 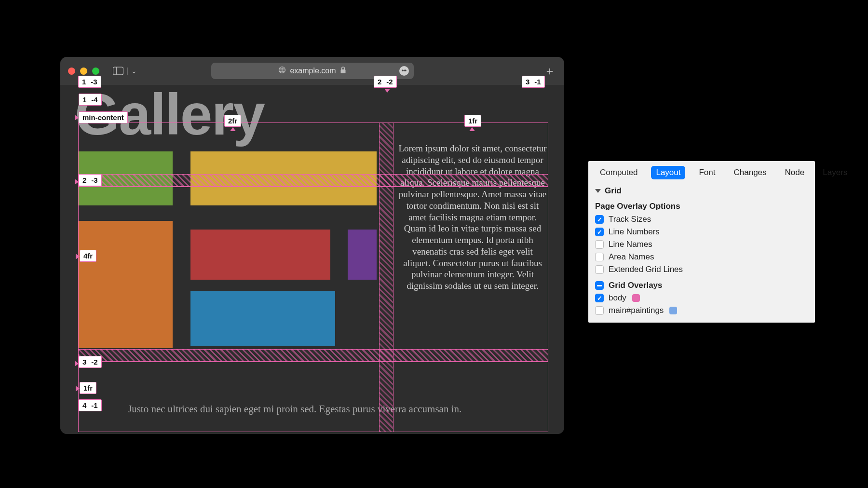 What do you see at coordinates (84, 71) in the screenshot?
I see `minimize-window-button` at bounding box center [84, 71].